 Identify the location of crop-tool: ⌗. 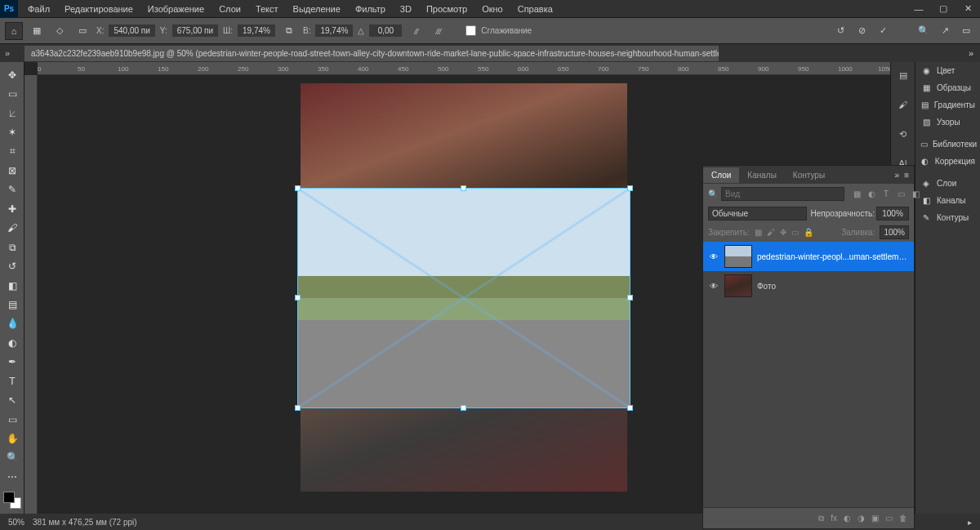
(12, 152).